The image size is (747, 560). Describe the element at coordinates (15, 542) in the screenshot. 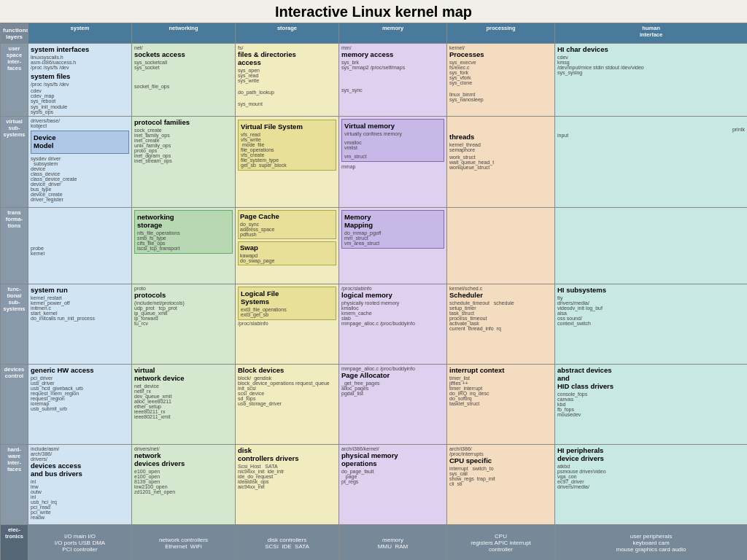

I see `row-label-electronics: elec-tronics` at that location.